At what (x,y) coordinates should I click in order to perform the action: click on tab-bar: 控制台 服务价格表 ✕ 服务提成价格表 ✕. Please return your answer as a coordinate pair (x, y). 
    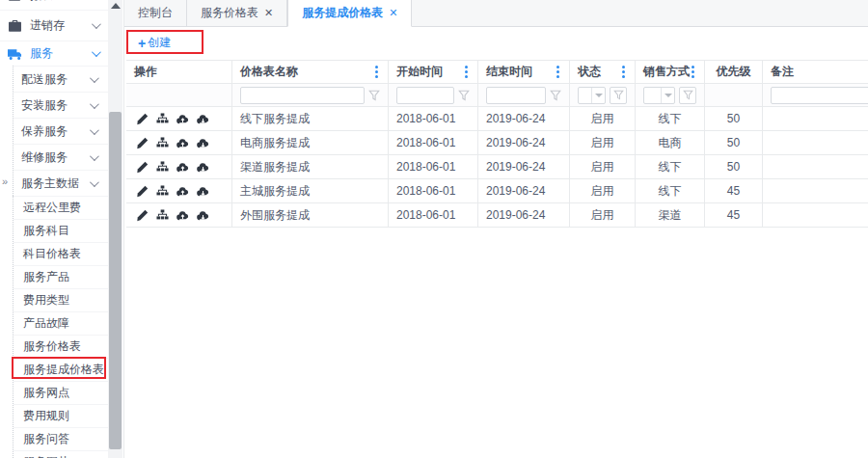
    Looking at the image, I should click on (496, 13).